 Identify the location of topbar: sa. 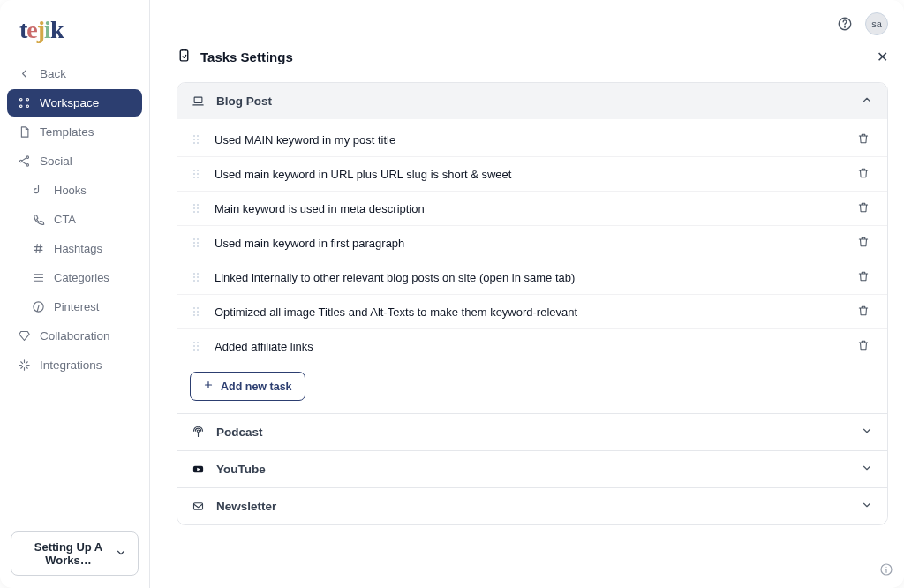
(527, 24).